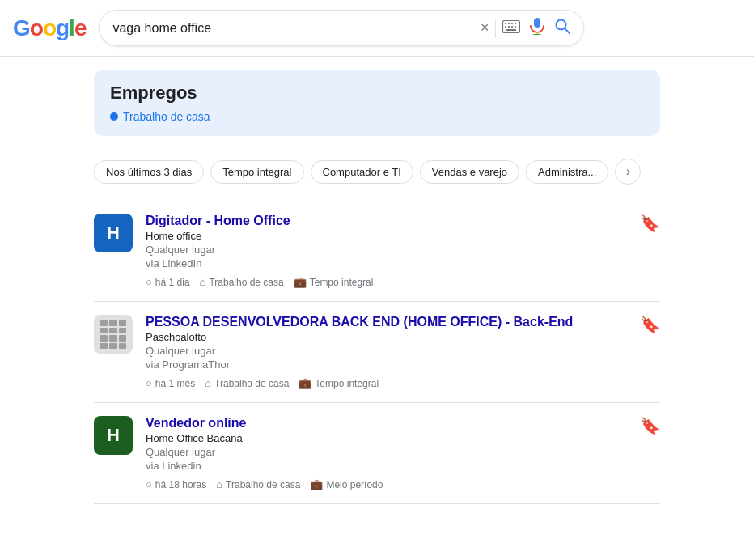 The image size is (754, 560). Describe the element at coordinates (170, 384) in the screenshot. I see `job-time-2: ○ há 1 mês` at that location.